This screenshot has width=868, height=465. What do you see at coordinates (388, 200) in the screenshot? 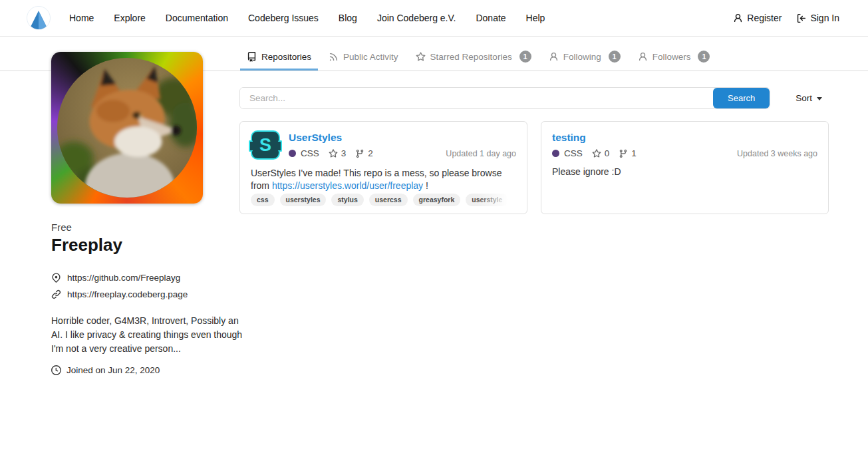
I see `topic-tag: usercss` at bounding box center [388, 200].